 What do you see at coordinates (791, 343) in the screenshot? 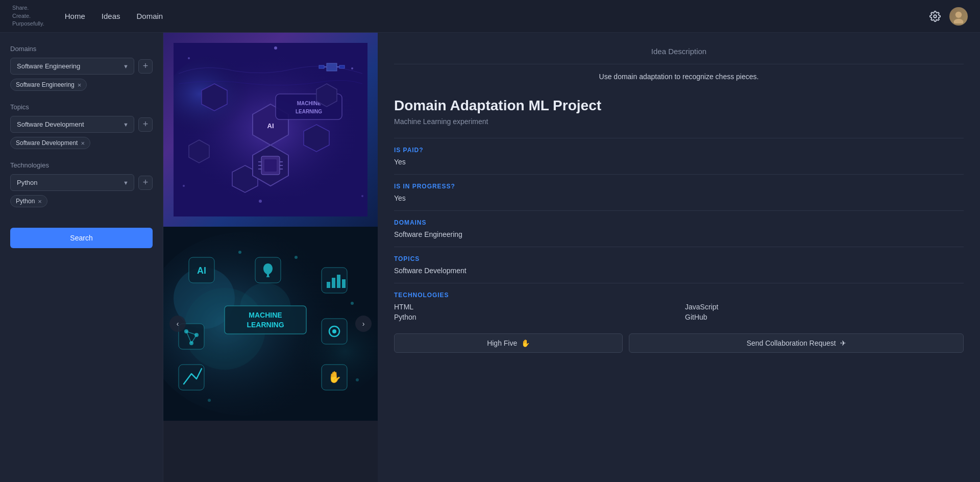
I see `collab-label: Send Collaboration Request` at bounding box center [791, 343].